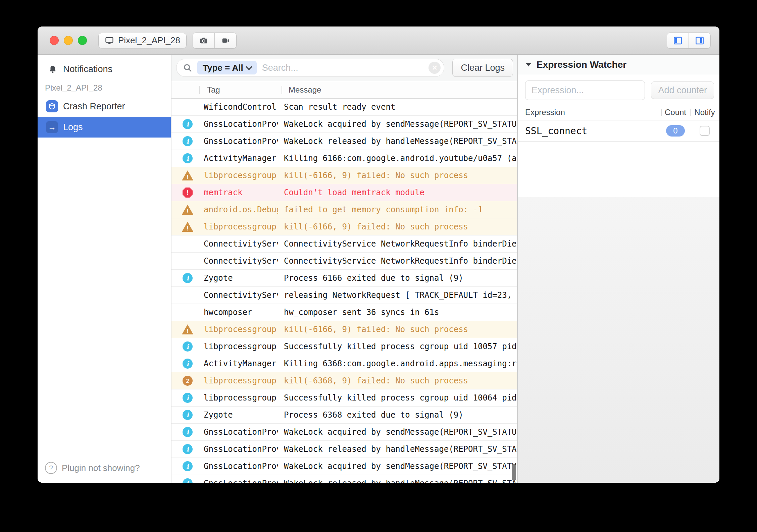  I want to click on log-row: ! android.os.Debug failed to get memory …, so click(344, 210).